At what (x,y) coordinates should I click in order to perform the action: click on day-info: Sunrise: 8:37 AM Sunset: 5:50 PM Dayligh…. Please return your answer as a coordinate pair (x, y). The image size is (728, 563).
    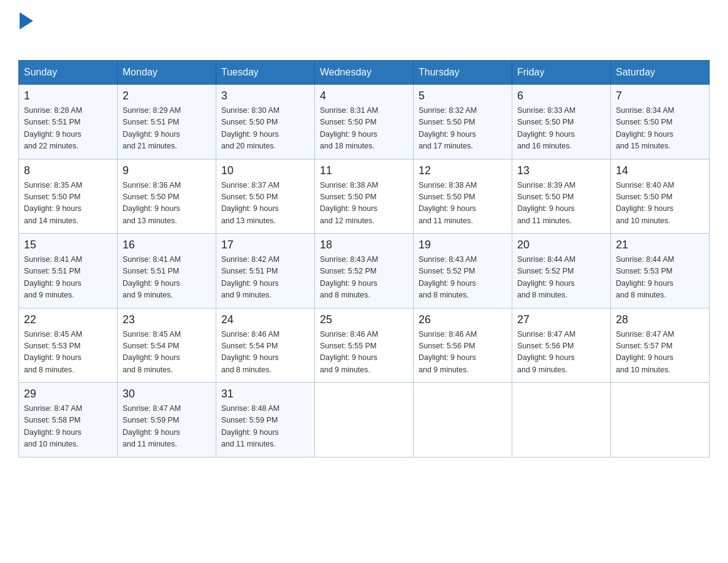
    Looking at the image, I should click on (265, 204).